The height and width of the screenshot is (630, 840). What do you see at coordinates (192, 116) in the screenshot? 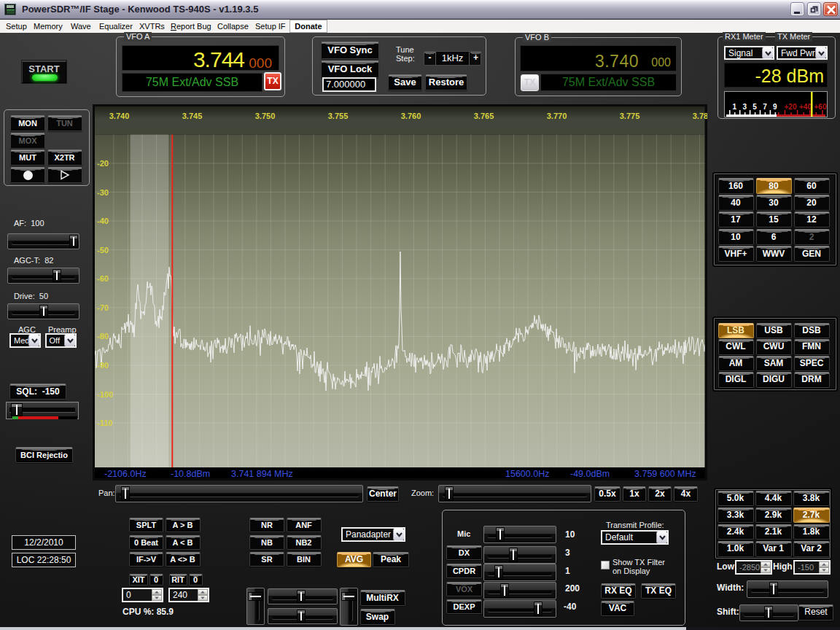
I see `svg-text: 3.745` at bounding box center [192, 116].